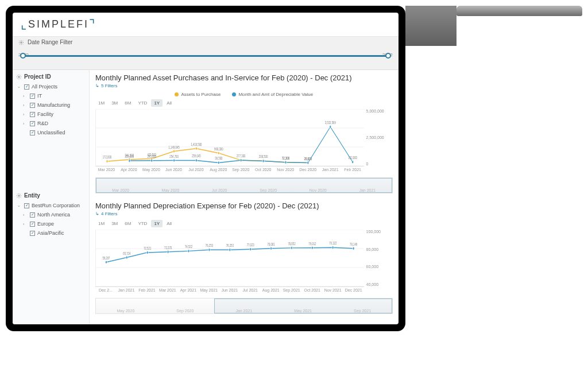  I want to click on tree-item: ›✓Europe, so click(51, 224).